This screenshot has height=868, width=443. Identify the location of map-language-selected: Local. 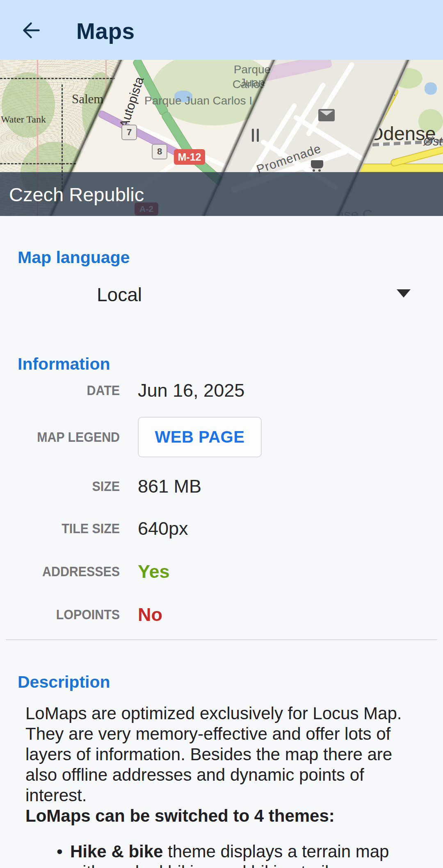
(119, 295).